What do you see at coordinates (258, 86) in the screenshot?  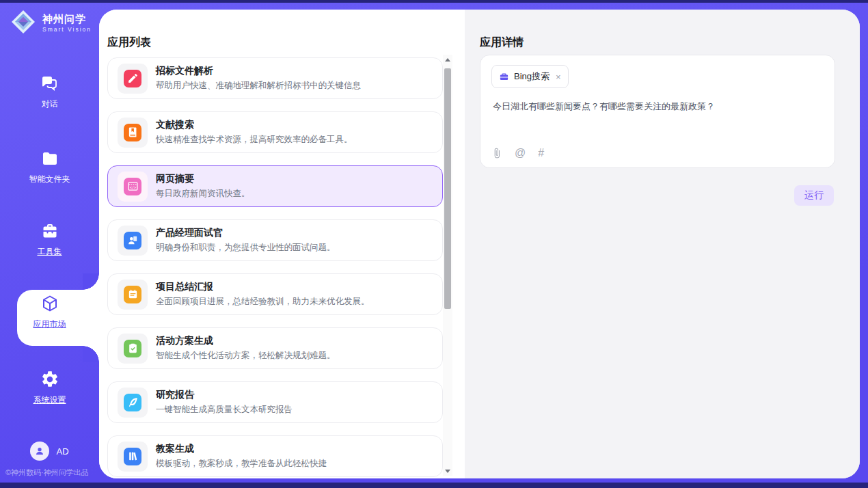 I see `app-description: 帮助用户快速、准确地理解和解析招标书中的关键信息` at bounding box center [258, 86].